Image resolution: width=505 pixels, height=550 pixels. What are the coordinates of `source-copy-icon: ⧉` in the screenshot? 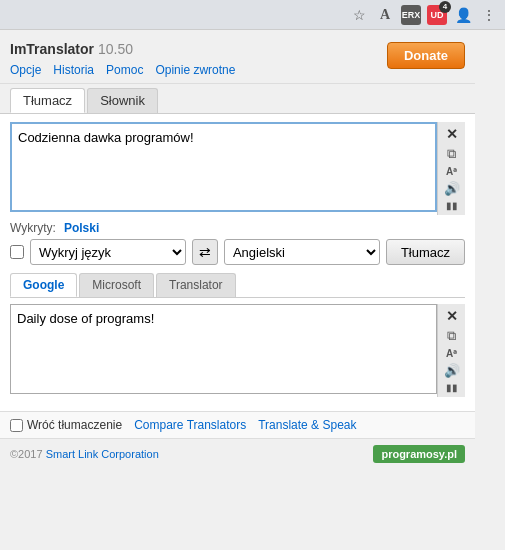 It's located at (452, 154).